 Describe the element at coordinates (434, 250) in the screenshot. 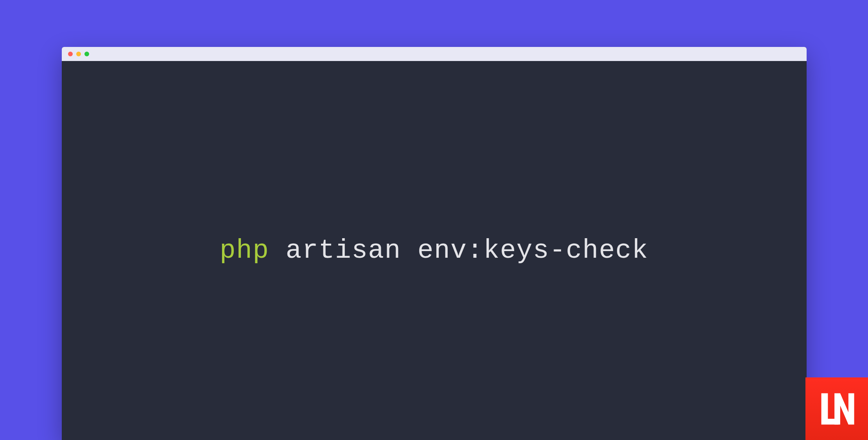

I see `command-line: php artisan env:keys-check` at that location.